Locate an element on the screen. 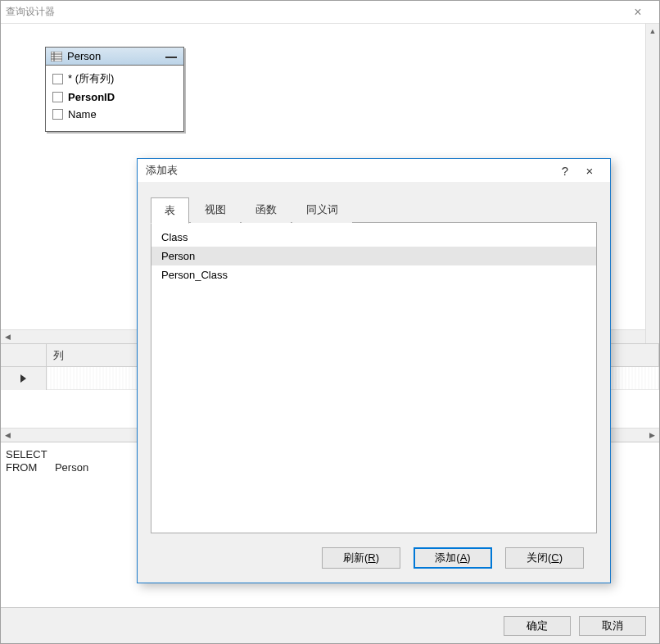  add-button: 添加(A) is located at coordinates (453, 558).